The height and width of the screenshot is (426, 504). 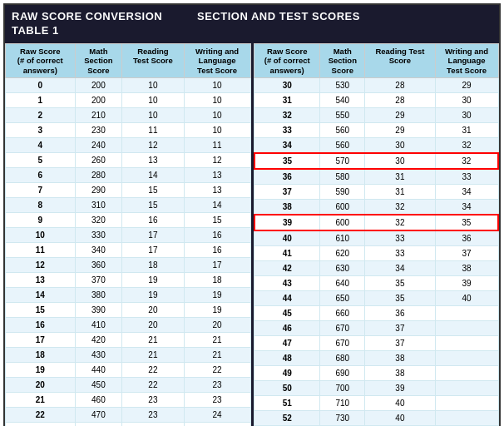 I want to click on table-row: 4667037, so click(x=377, y=328).